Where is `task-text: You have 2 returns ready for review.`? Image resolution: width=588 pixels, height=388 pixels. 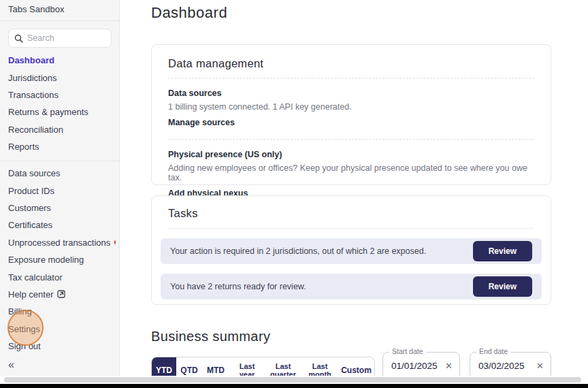 task-text: You have 2 returns ready for review. is located at coordinates (238, 287).